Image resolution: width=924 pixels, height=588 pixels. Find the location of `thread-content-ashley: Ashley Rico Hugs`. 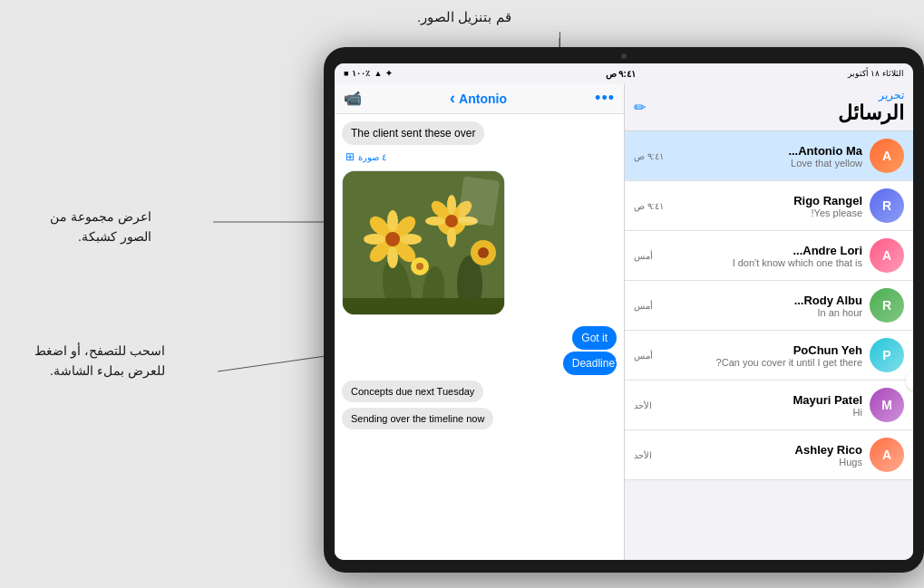

thread-content-ashley: Ashley Rico Hugs is located at coordinates (761, 455).